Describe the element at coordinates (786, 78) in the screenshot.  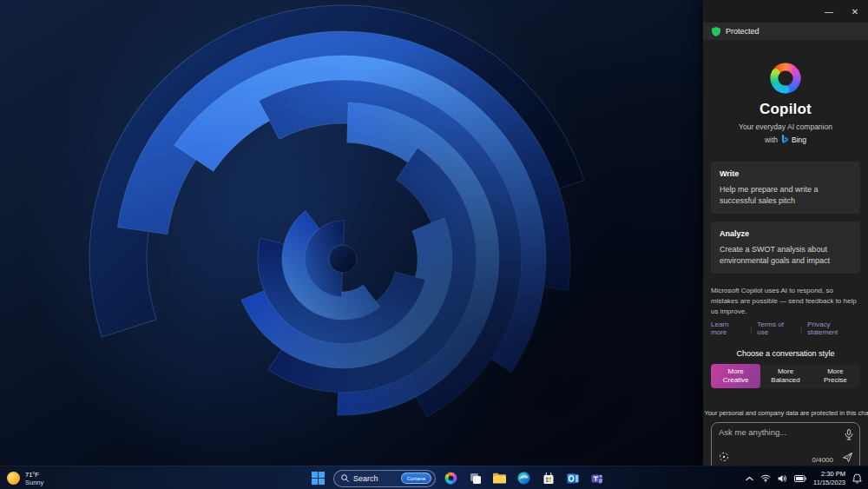
I see `copilot-logo-icon` at that location.